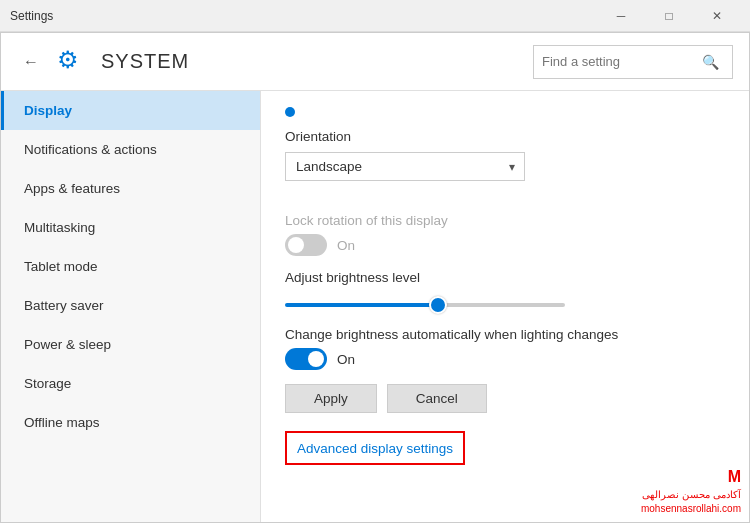 The image size is (750, 523). I want to click on search-box: 🔍, so click(633, 62).